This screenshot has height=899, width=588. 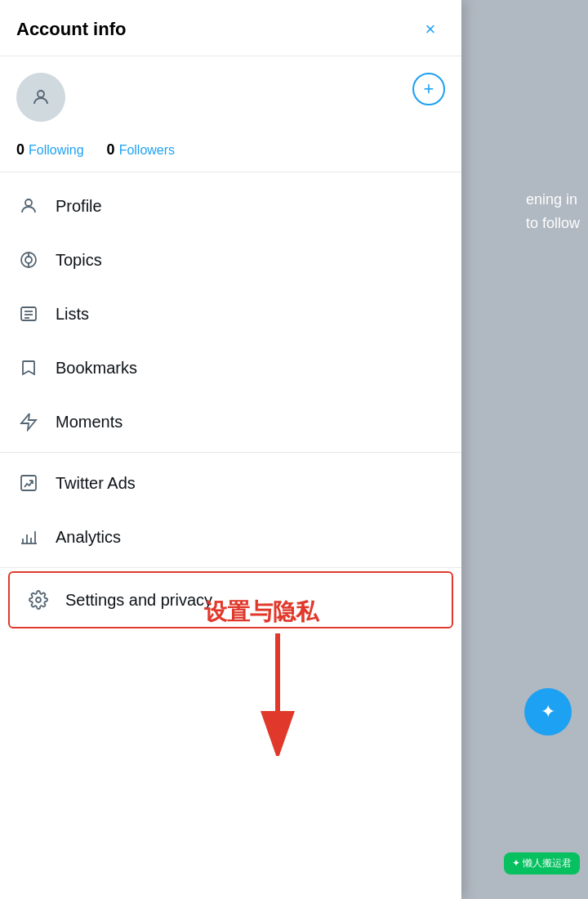 What do you see at coordinates (548, 712) in the screenshot?
I see `compose-icon: ✦` at bounding box center [548, 712].